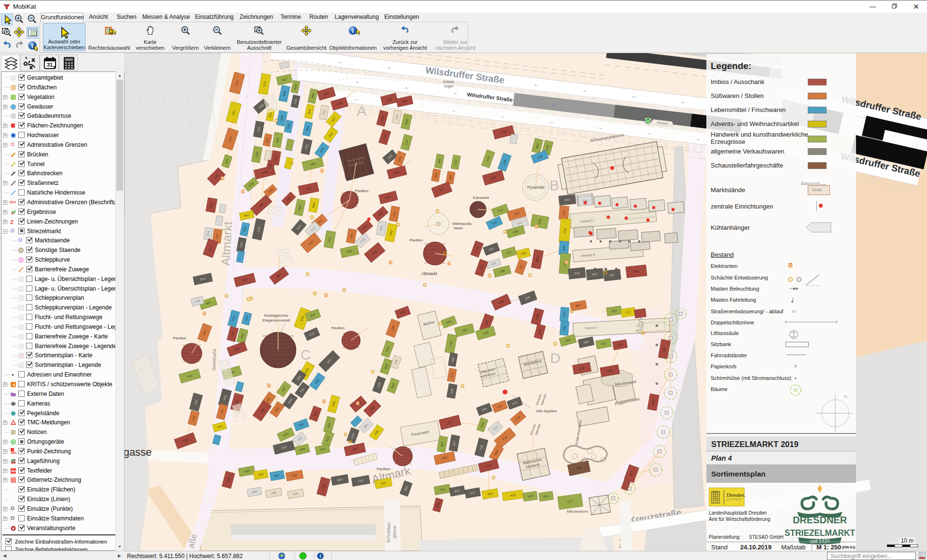 The height and width of the screenshot is (560, 927). I want to click on svg-text: Seestraße, so click(214, 359).